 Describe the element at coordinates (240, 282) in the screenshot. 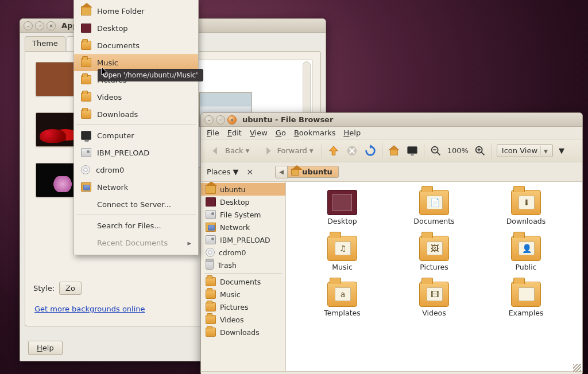

I see `sidebar-item-label: Documents` at that location.